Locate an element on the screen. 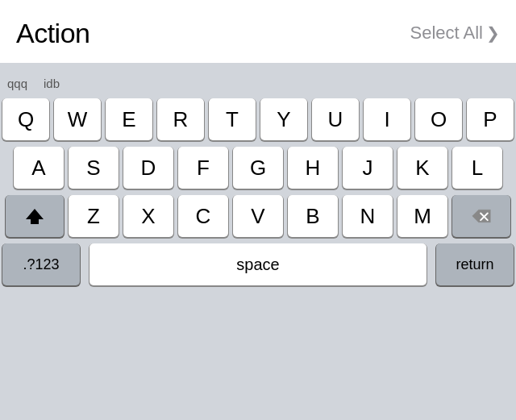  key-Q: Q is located at coordinates (26, 119).